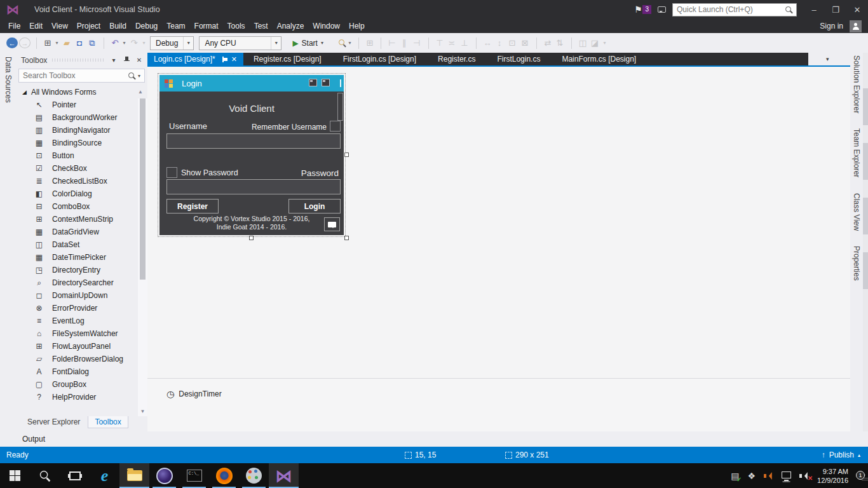 Image resolution: width=868 pixels, height=488 pixels. Describe the element at coordinates (143, 412) in the screenshot. I see `scroll-down-arrow-icon: ▼` at that location.